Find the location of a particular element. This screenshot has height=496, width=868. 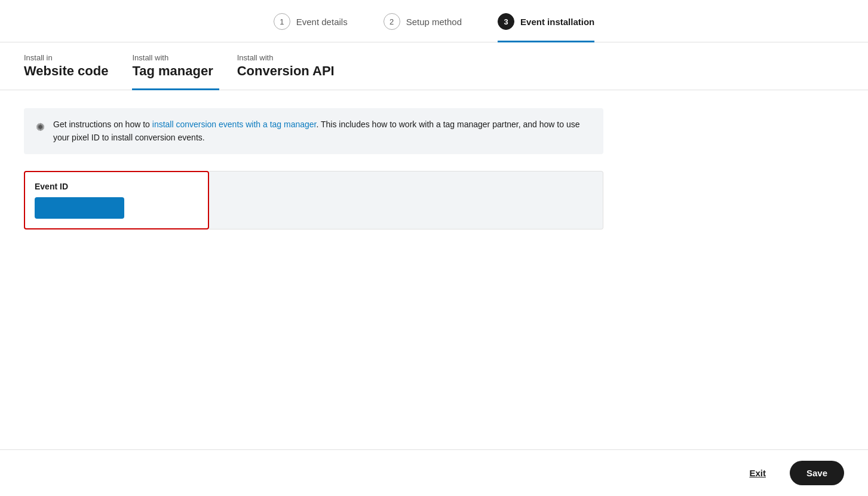

tag-manager-link: install conversion events with a tag man… is located at coordinates (234, 124).